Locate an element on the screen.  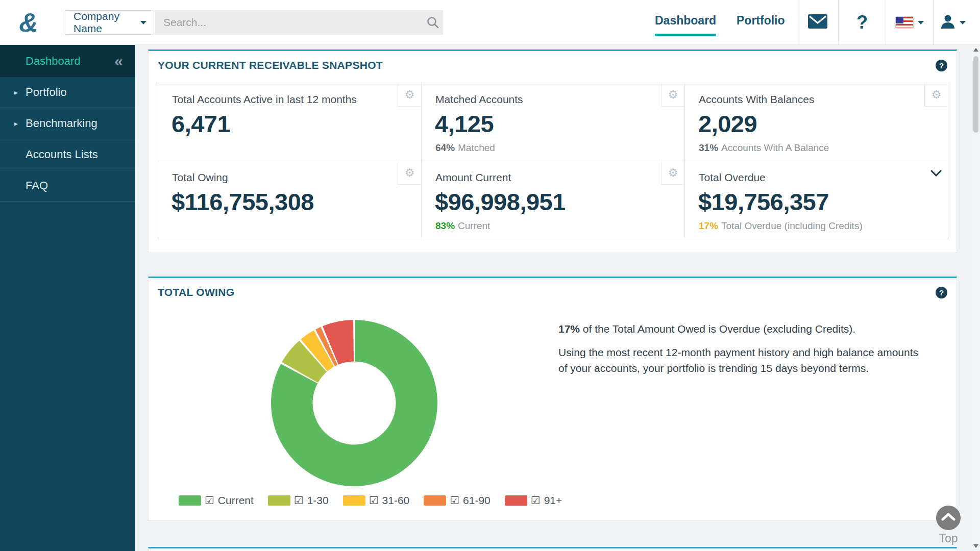
trending-description: Using the most recent 12-month payment h… is located at coordinates (740, 360).